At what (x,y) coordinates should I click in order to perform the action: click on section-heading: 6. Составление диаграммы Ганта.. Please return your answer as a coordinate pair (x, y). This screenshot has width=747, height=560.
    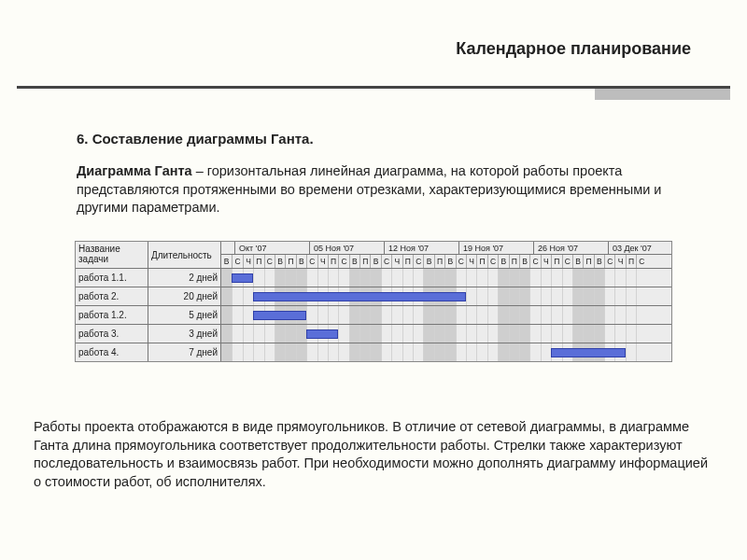
    Looking at the image, I should click on (195, 138).